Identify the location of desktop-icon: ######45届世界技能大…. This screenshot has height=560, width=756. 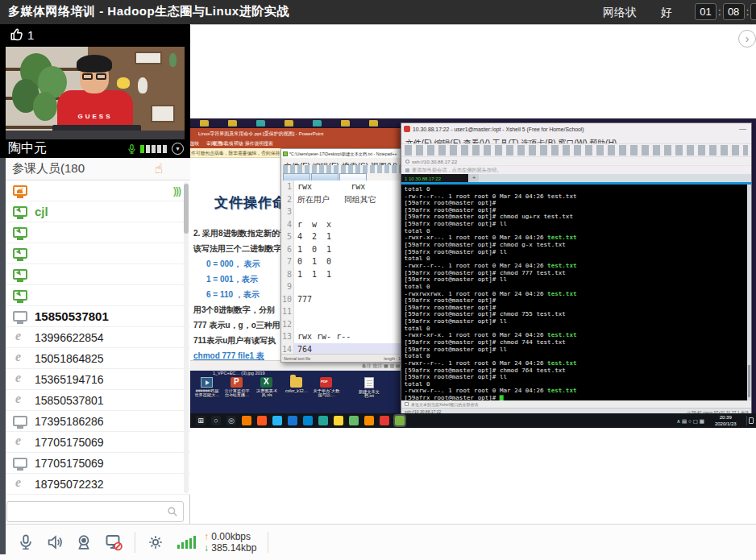
(206, 392).